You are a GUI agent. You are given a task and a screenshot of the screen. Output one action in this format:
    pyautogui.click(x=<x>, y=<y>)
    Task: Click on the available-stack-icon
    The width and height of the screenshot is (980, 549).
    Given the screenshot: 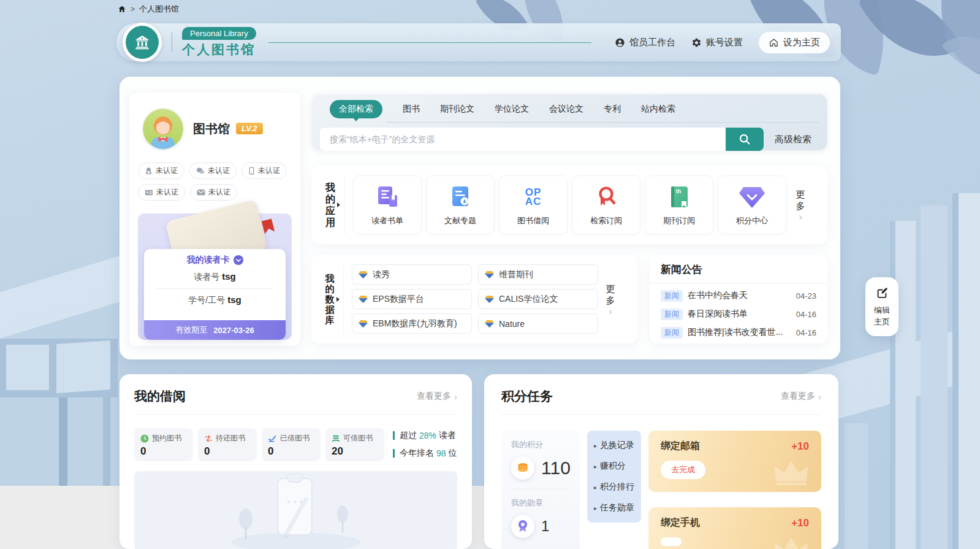 What is the action you would take?
    pyautogui.click(x=336, y=439)
    